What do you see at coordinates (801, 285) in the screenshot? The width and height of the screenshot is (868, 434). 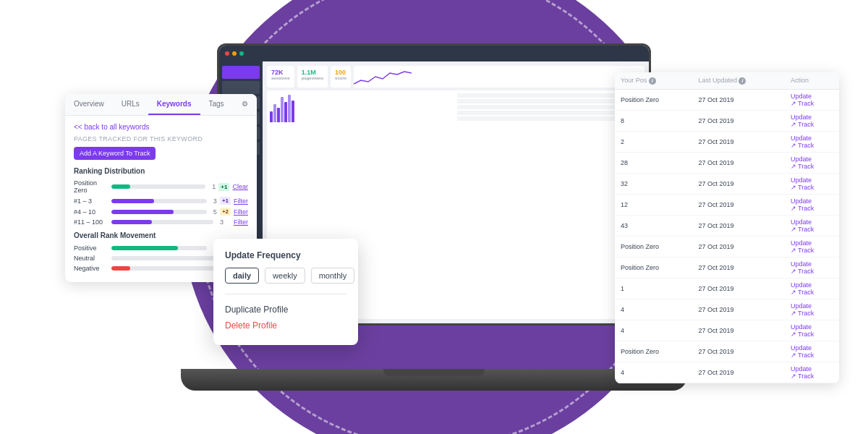 I see `update-link-9: Update` at bounding box center [801, 285].